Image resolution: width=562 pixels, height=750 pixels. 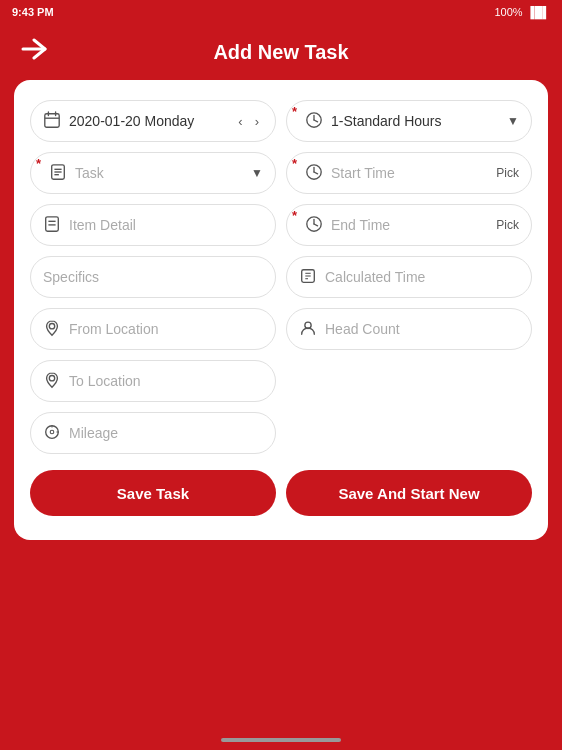 What do you see at coordinates (410, 225) in the screenshot?
I see `end-time-placeholder: End Time` at bounding box center [410, 225].